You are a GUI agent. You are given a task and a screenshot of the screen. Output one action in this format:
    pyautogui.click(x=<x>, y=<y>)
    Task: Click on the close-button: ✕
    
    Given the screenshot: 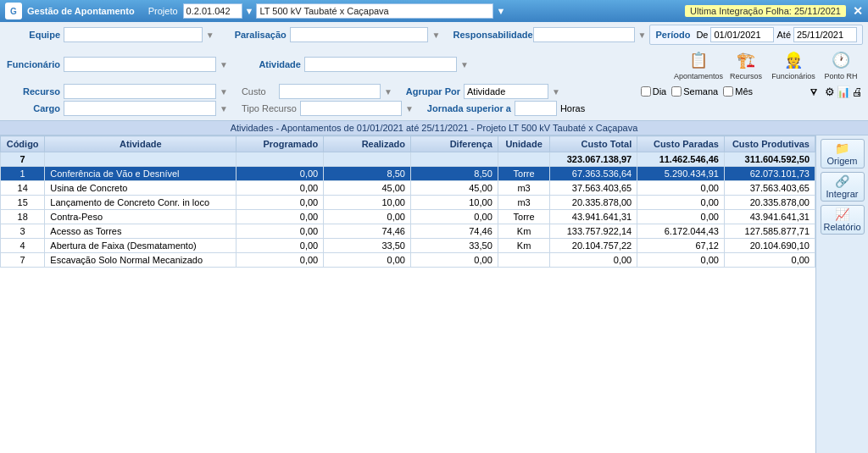 What is the action you would take?
    pyautogui.click(x=858, y=11)
    